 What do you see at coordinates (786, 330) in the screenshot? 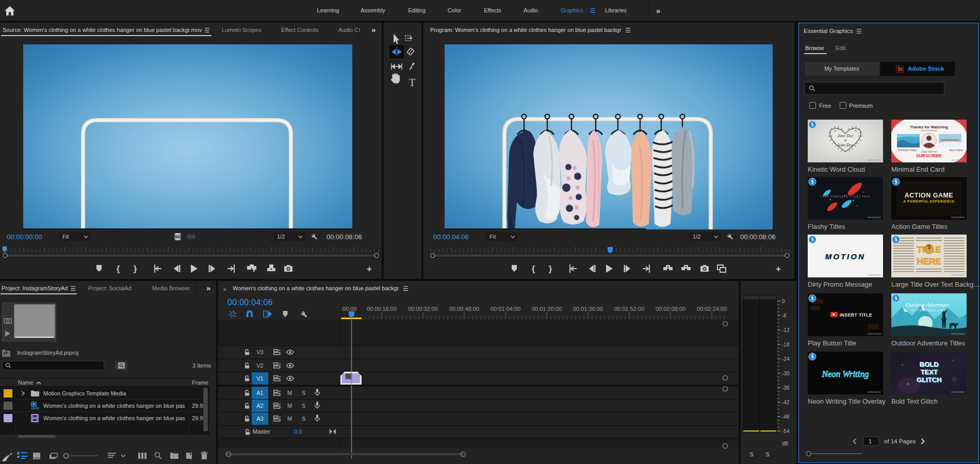
I see `svg-text: -12` at bounding box center [786, 330].